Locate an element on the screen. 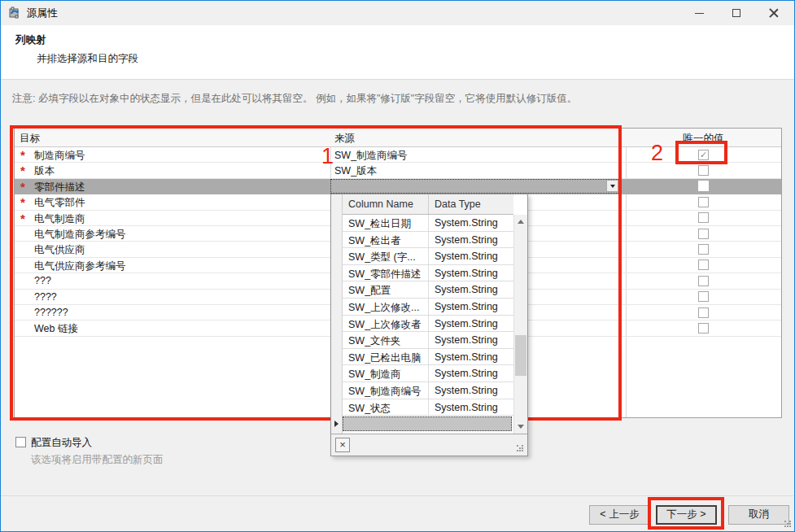  window-resize-grip is located at coordinates (788, 524).